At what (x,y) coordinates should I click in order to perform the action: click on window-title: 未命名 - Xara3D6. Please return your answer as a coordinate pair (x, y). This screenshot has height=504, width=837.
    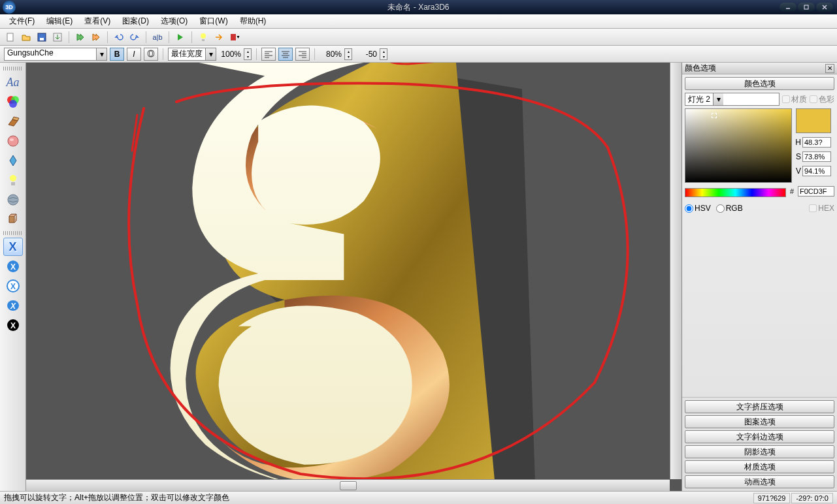
    Looking at the image, I should click on (418, 8).